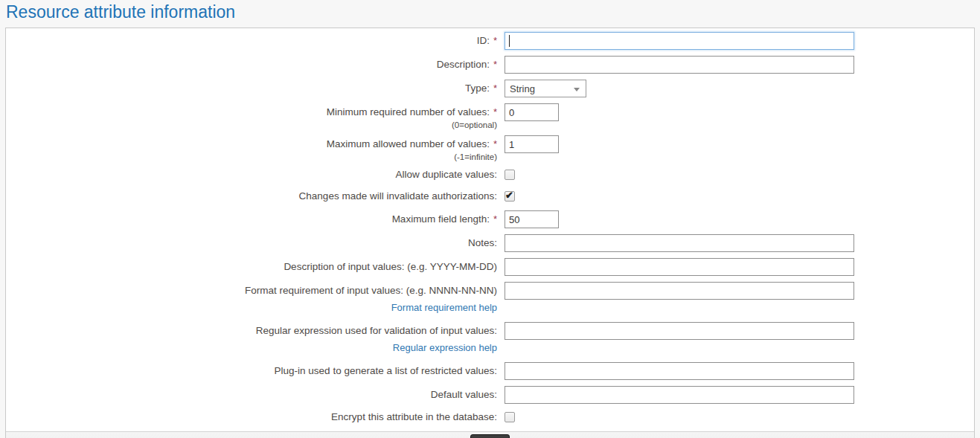  Describe the element at coordinates (577, 89) in the screenshot. I see `chevron-down-icon` at that location.